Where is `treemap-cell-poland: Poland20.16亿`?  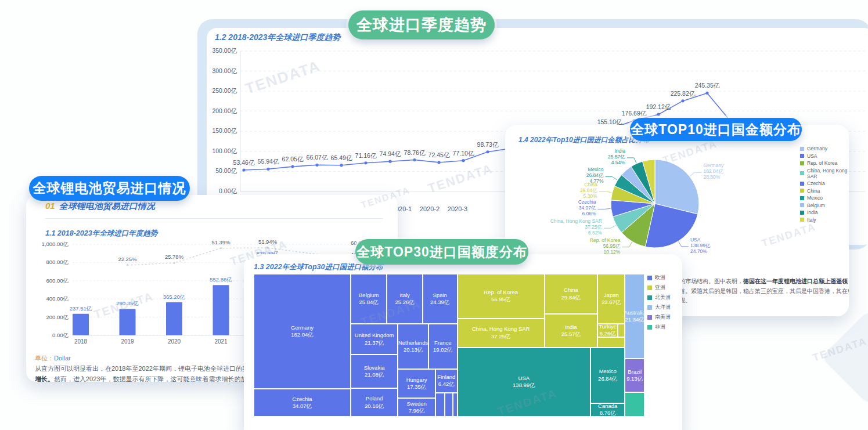
treemap-cell-poland: Poland20.16亿 is located at coordinates (374, 403).